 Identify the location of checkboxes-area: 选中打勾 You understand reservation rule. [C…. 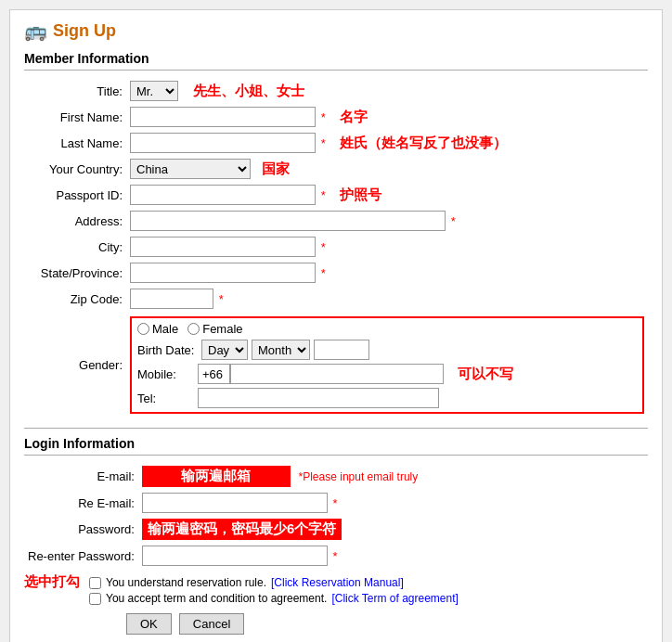
(336, 590).